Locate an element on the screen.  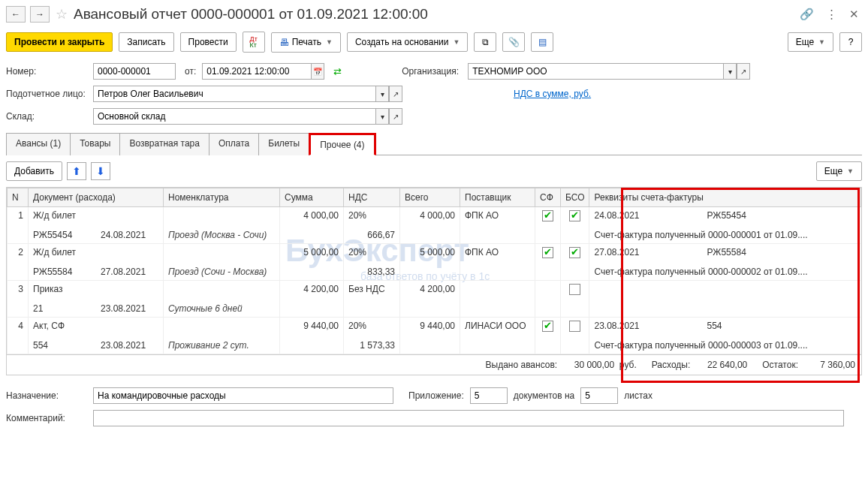
cell-n: 2 is located at coordinates (18, 254).